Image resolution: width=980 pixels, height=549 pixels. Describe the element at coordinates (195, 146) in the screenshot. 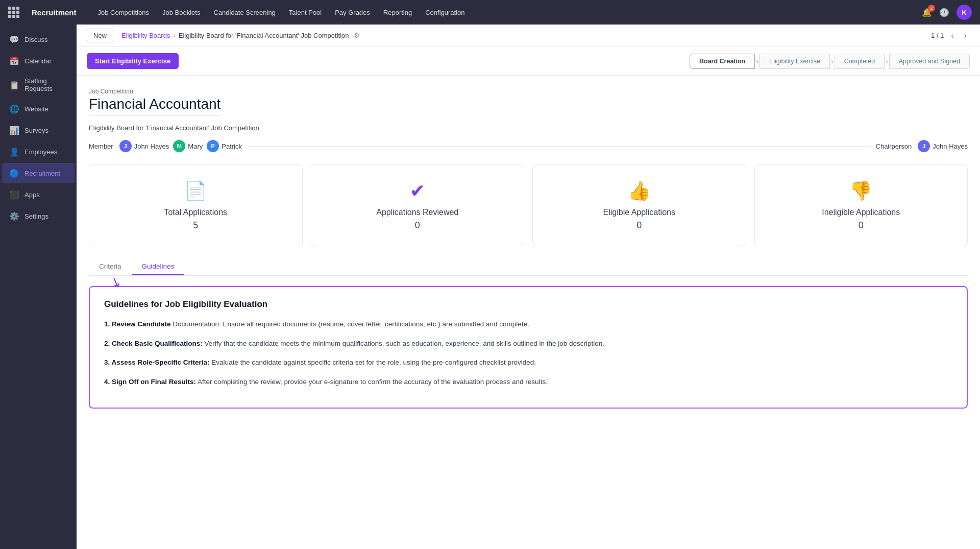

I see `member-name-mary: Mary` at that location.